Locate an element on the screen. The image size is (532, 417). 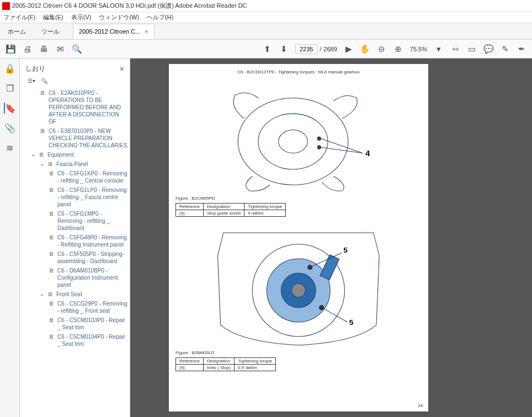
menu-bar: ファイル(F) 編集(E) 表示(V) ウィンドウ(W) ヘルプ(H) is located at coordinates (266, 18).